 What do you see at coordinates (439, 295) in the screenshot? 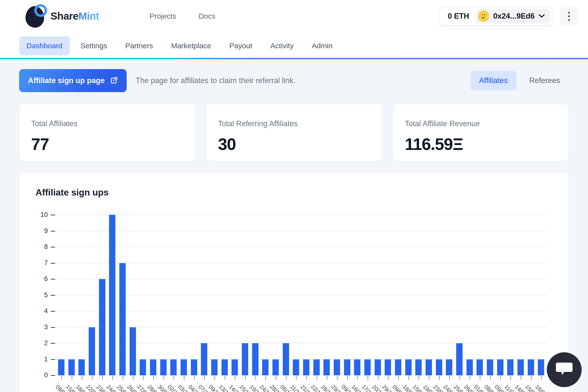
I see `chart-column: 23/02` at bounding box center [439, 295].